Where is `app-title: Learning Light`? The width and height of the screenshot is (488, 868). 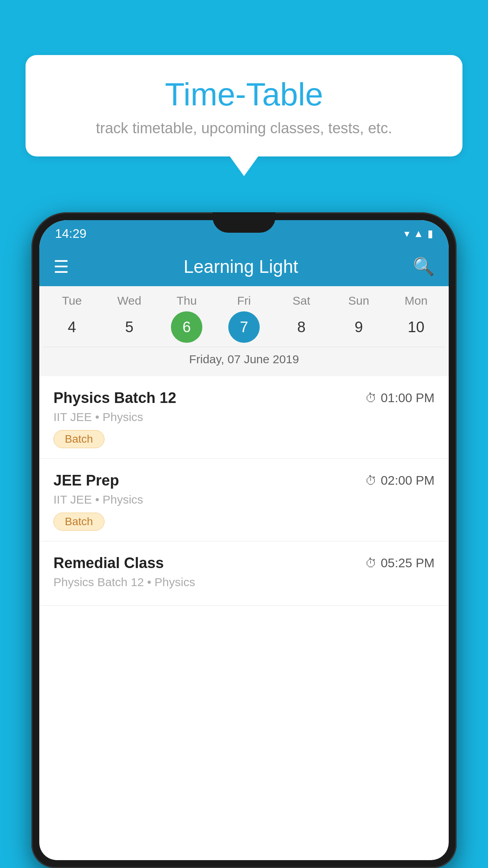 app-title: Learning Light is located at coordinates (241, 267).